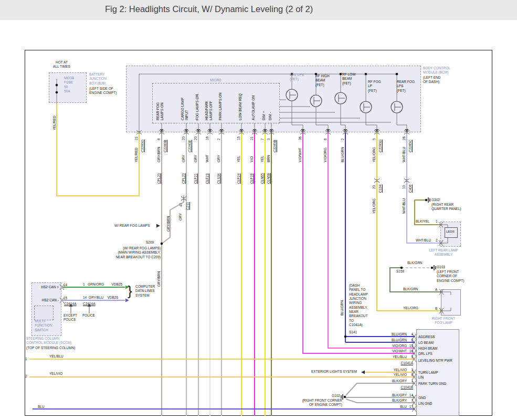  Describe the element at coordinates (103, 91) in the screenshot. I see `bjb-location: (LEFT SIDE OF ENGINE COMPT)` at that location.